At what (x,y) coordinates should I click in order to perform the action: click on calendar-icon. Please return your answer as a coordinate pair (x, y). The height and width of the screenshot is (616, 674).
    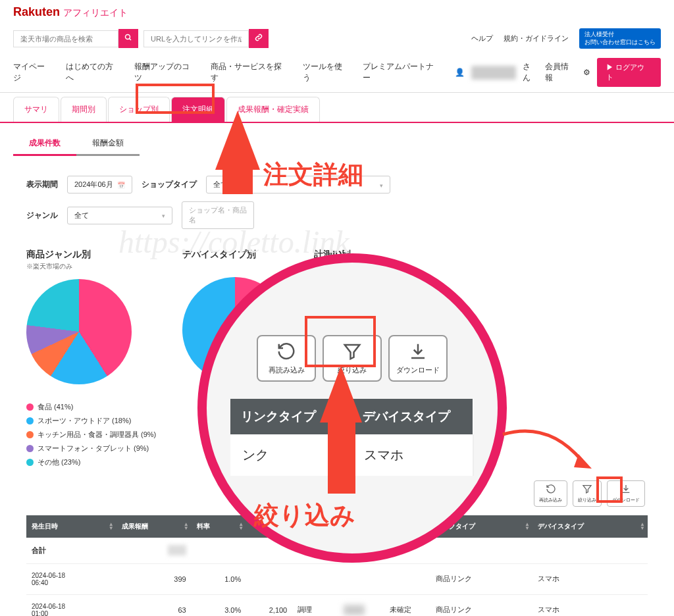
    Looking at the image, I should click on (121, 185).